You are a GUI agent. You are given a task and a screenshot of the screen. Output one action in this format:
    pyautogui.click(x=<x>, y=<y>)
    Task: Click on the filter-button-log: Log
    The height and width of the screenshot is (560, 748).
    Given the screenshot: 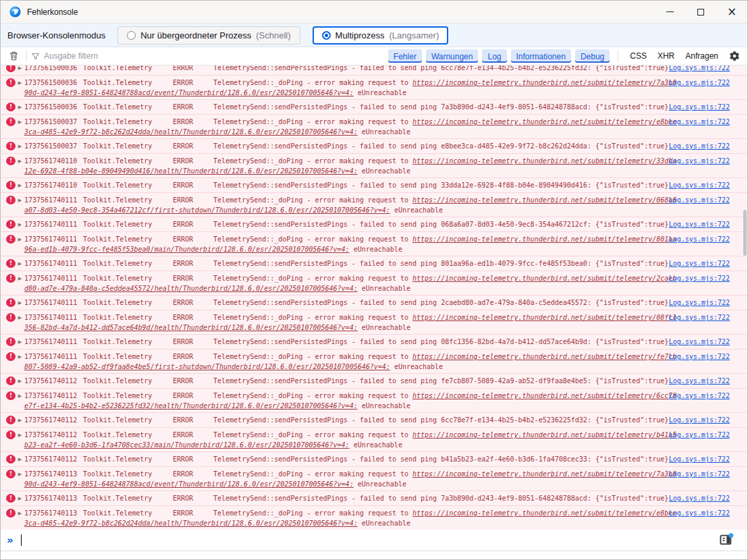 What is the action you would take?
    pyautogui.click(x=494, y=56)
    